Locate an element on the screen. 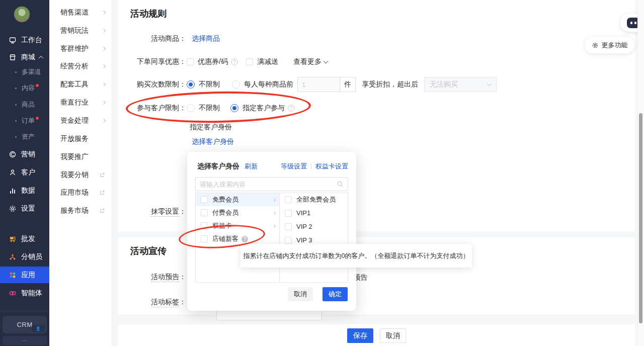 The width and height of the screenshot is (644, 346). apps-icon is located at coordinates (13, 275).